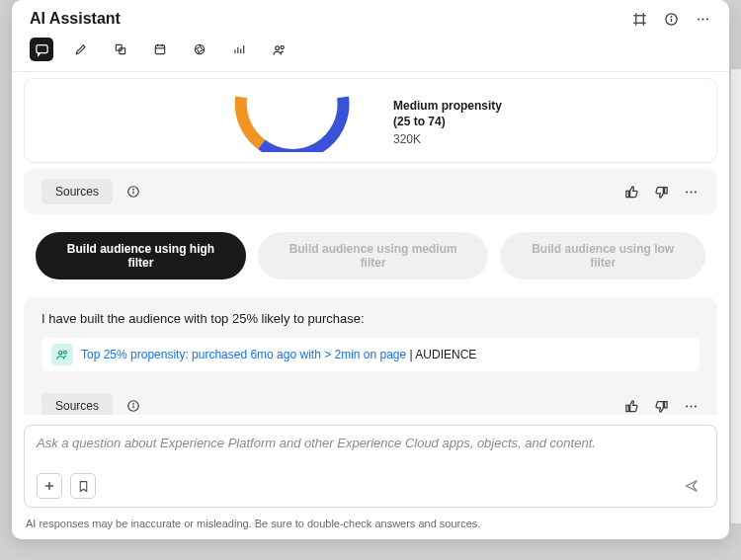 Image resolution: width=741 pixels, height=560 pixels. Describe the element at coordinates (75, 19) in the screenshot. I see `panel-title: AI Assistant` at that location.